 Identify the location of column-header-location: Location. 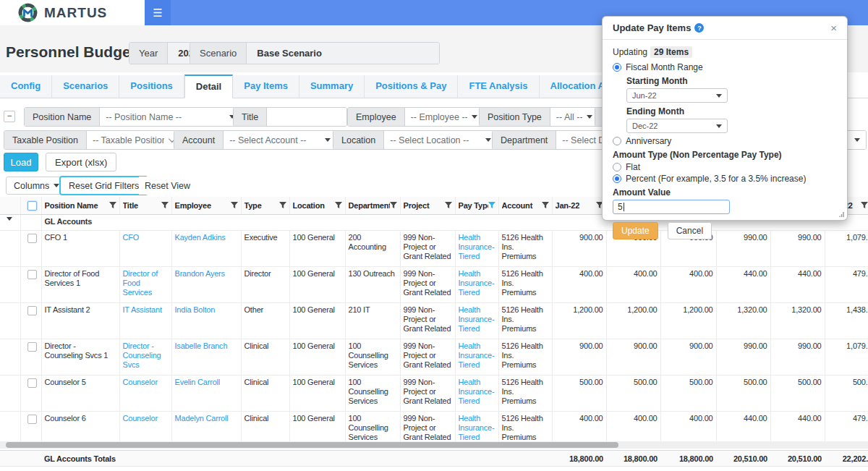
(317, 205).